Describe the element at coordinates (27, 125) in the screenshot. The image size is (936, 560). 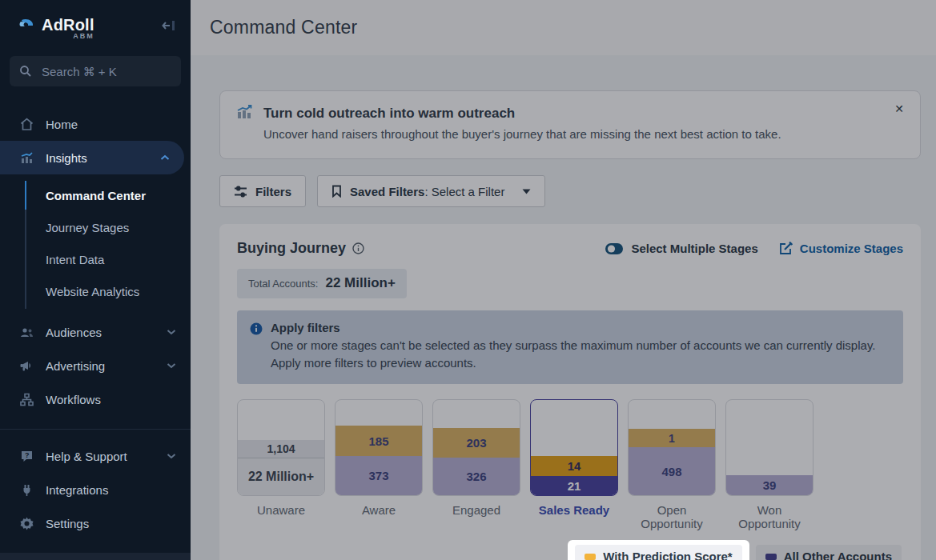
I see `home-icon` at that location.